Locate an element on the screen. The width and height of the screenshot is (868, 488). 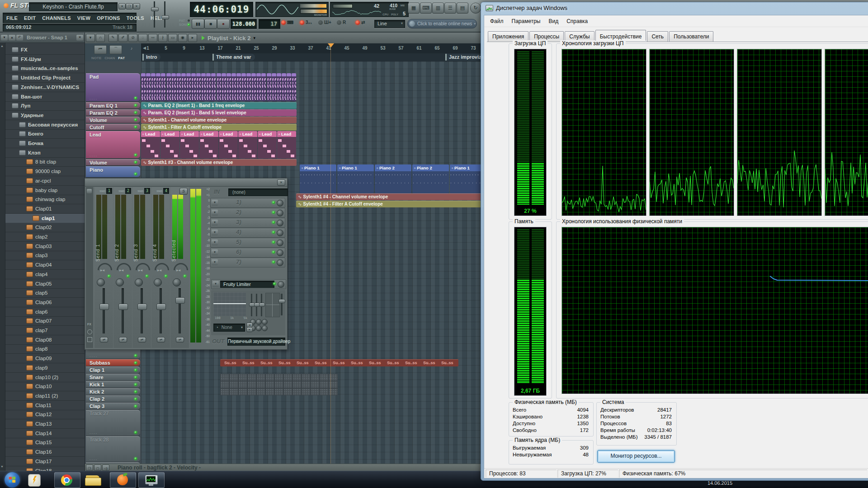
fx-slot-2: ▾2) is located at coordinates (248, 213).